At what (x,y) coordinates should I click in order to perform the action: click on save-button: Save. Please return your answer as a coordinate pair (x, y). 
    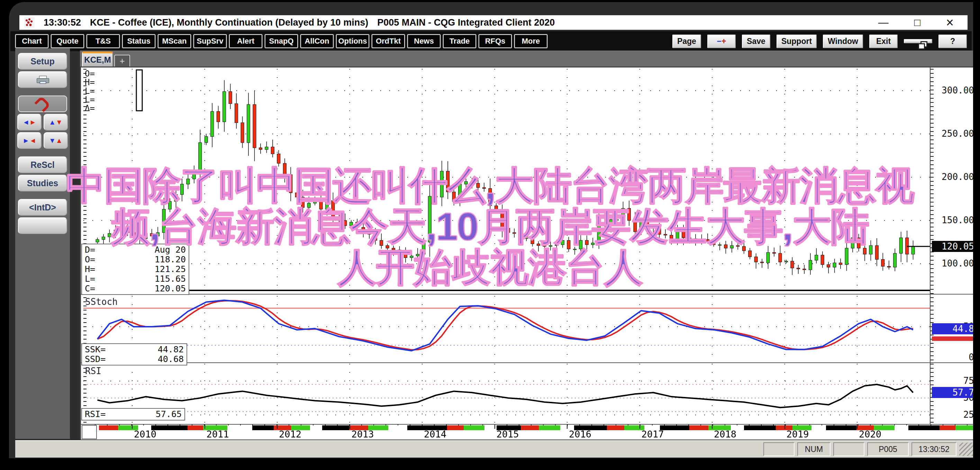
    Looking at the image, I should click on (756, 41).